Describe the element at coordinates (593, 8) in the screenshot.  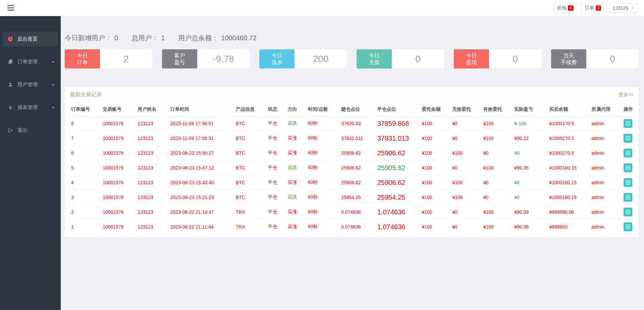
I see `orders-count-button: 订单 0` at that location.